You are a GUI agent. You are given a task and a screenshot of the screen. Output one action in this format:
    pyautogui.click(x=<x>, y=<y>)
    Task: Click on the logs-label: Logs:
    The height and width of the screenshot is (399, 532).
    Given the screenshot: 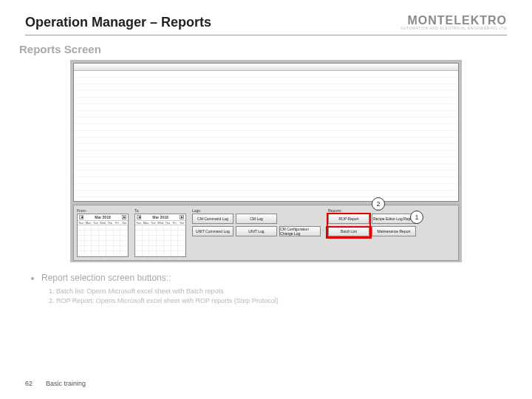 What is the action you would take?
    pyautogui.click(x=259, y=211)
    